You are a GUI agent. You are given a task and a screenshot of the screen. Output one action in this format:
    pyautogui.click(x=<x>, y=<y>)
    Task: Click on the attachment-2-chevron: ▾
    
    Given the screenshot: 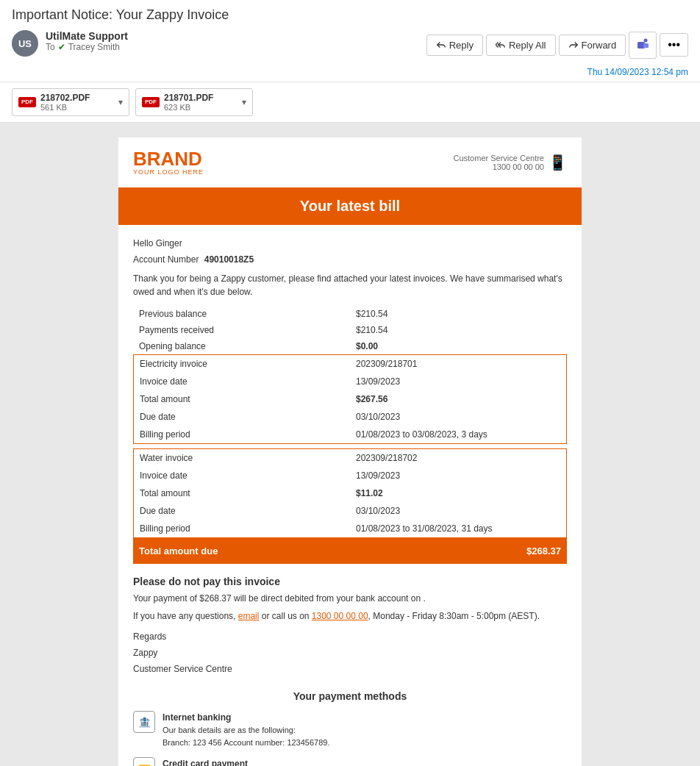 What is the action you would take?
    pyautogui.click(x=244, y=102)
    